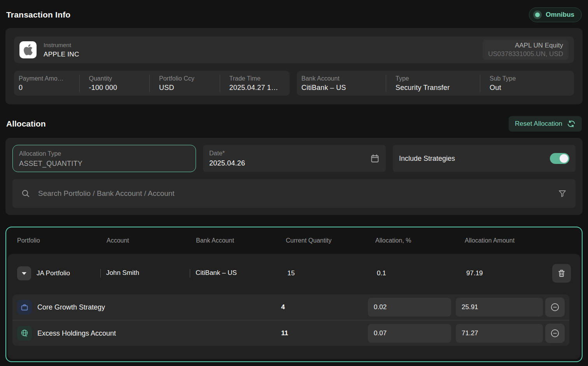 The width and height of the screenshot is (588, 366). What do you see at coordinates (560, 158) in the screenshot?
I see `include-strategies-toggle` at bounding box center [560, 158].